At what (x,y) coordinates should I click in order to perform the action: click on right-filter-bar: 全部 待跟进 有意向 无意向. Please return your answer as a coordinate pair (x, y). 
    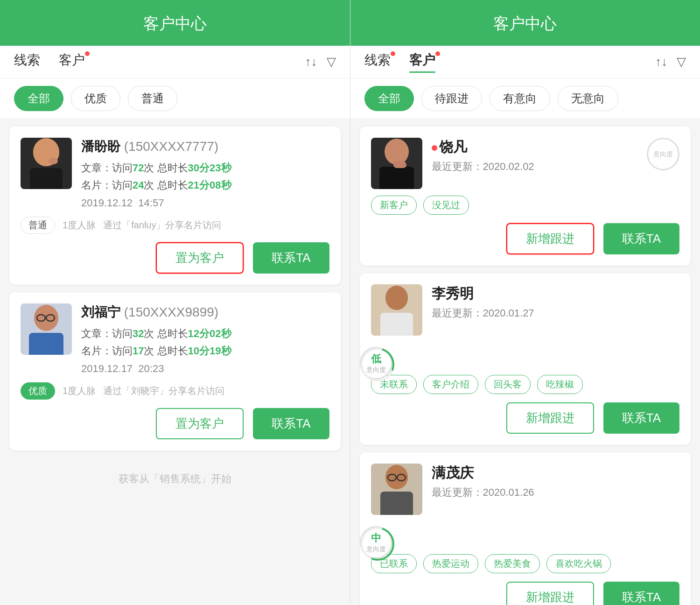
    Looking at the image, I should click on (525, 99).